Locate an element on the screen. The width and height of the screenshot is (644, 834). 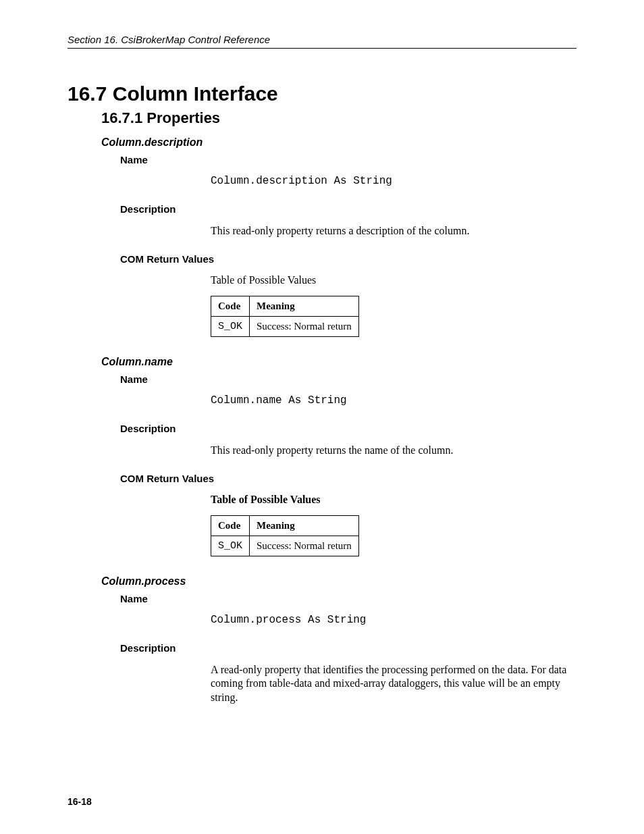
property-title-name: Column.name is located at coordinates (339, 362).